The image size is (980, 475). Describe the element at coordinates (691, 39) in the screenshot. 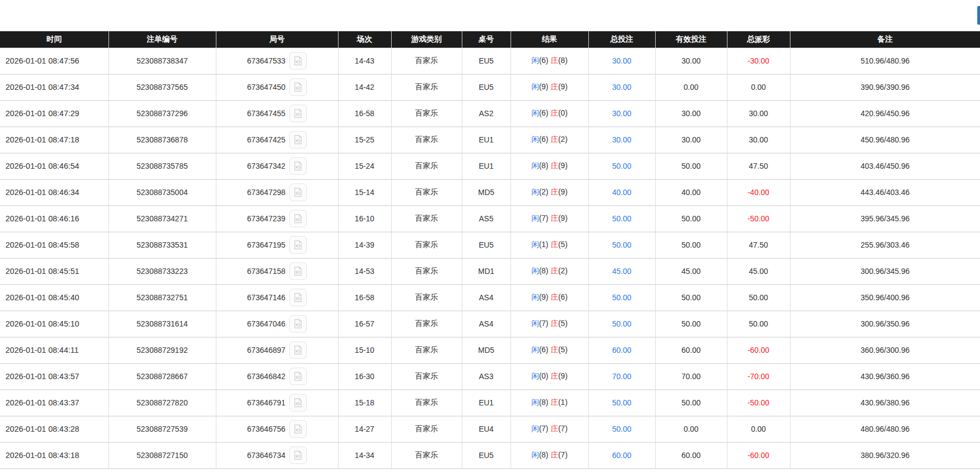

I see `col-header-valid-bet: 有效投注` at that location.